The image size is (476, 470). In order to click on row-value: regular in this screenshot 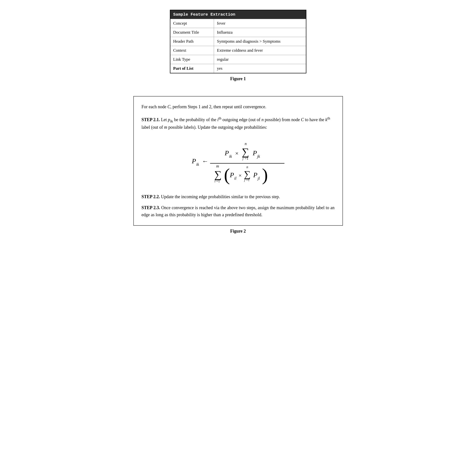, I will do `click(260, 60)`.